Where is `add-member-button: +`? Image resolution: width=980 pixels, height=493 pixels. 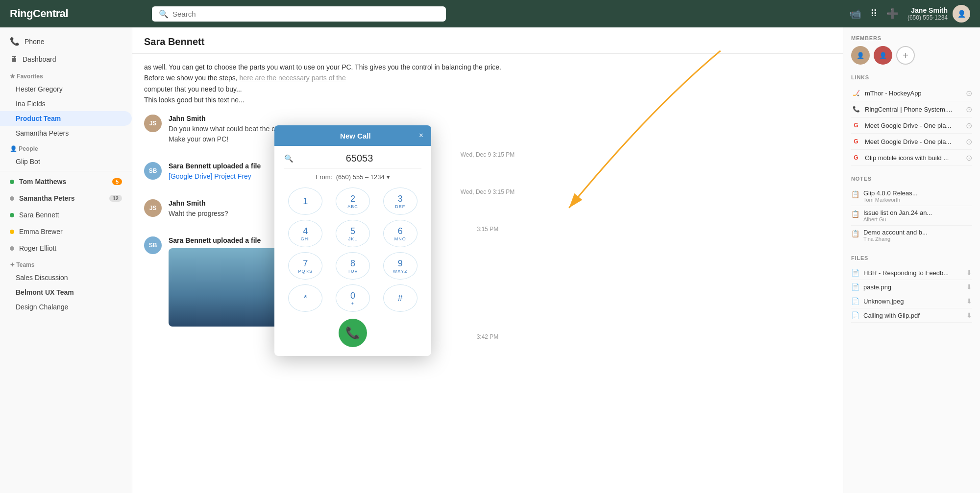
add-member-button: + is located at coordinates (906, 55).